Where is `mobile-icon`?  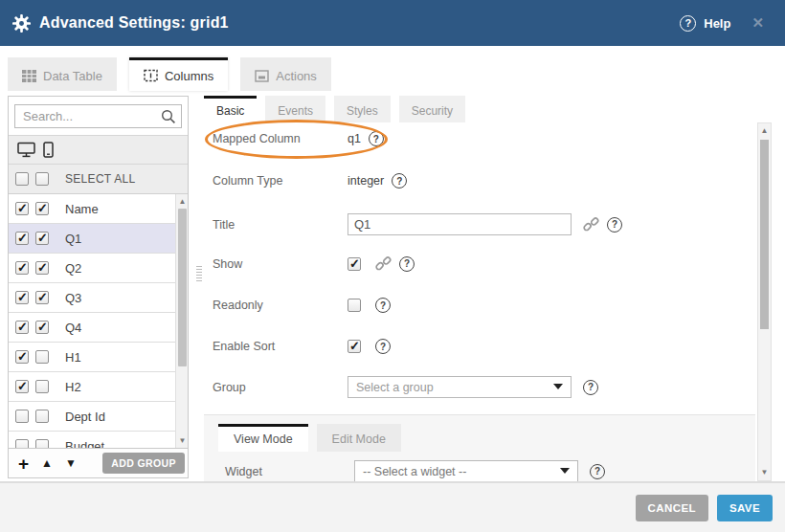
mobile-icon is located at coordinates (48, 149).